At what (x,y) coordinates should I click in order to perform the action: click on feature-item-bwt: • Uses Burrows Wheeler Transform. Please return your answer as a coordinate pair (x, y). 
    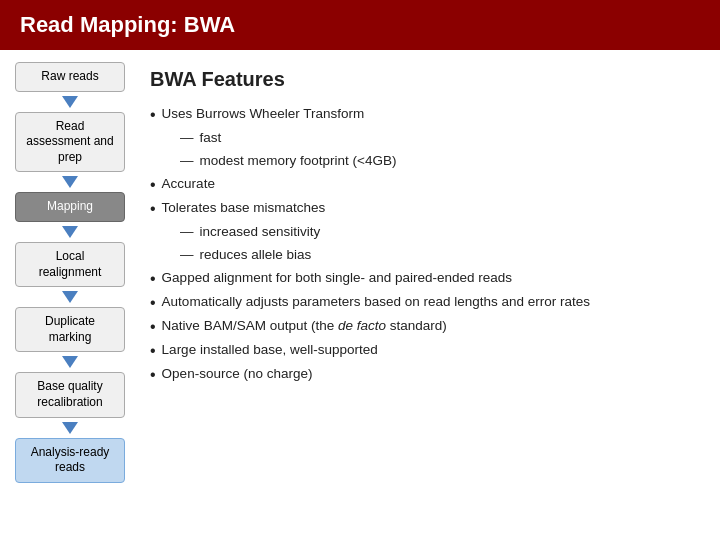
    Looking at the image, I should click on (425, 115).